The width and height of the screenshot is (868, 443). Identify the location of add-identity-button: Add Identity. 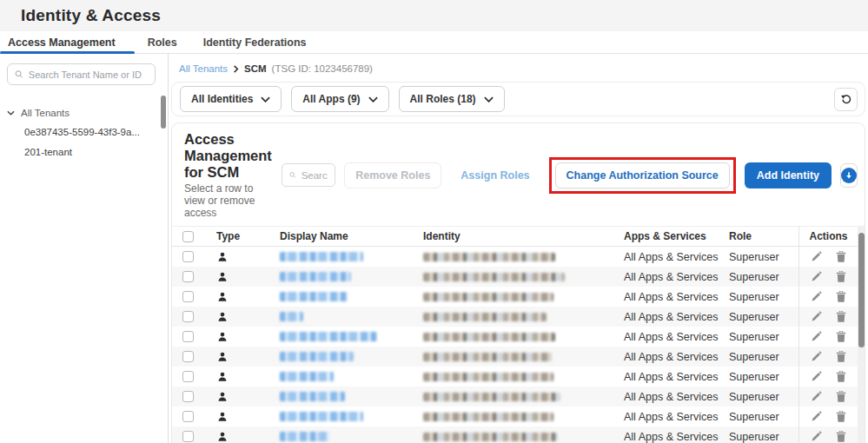
(788, 175).